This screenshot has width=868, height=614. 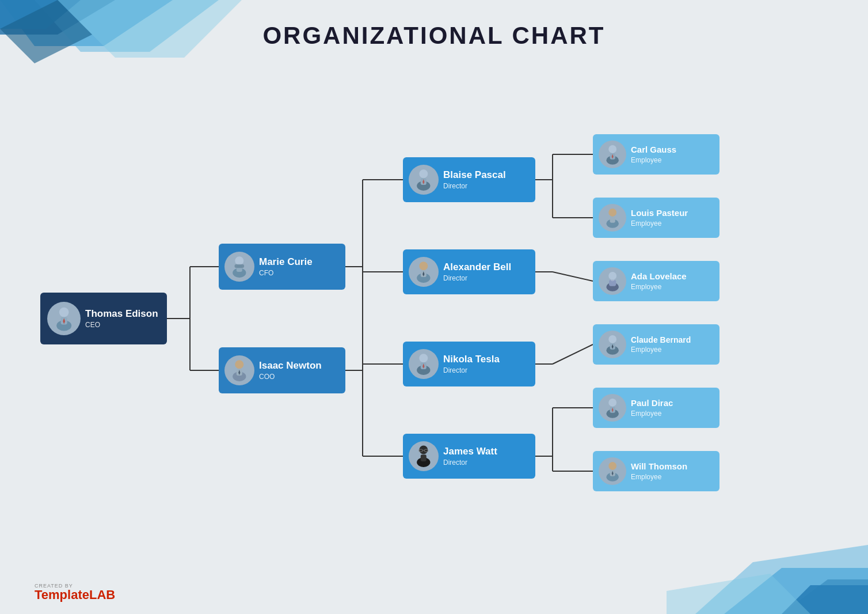 I want to click on emp2-text: Louis Pasteur Employee, so click(x=660, y=218).